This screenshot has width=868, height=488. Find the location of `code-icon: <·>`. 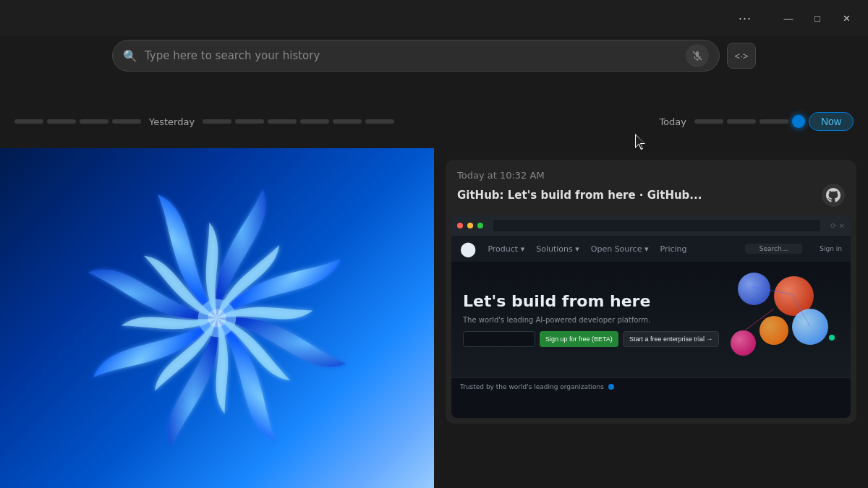

code-icon: <·> is located at coordinates (742, 56).